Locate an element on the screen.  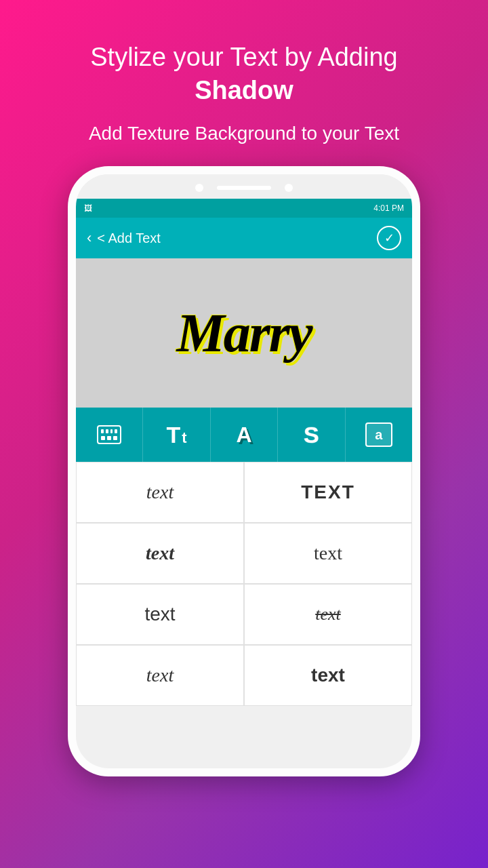
font-option-8: text is located at coordinates (328, 675).